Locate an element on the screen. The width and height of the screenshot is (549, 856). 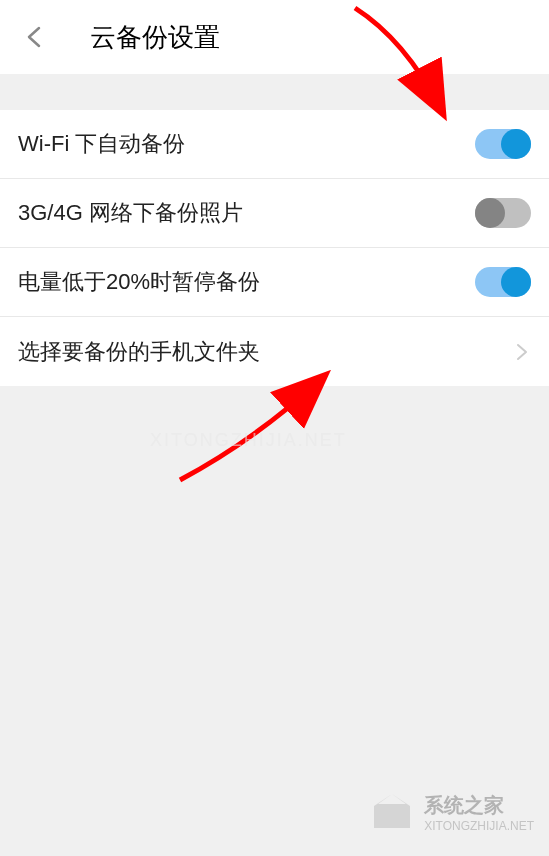
toggle-low-battery is located at coordinates (503, 282).